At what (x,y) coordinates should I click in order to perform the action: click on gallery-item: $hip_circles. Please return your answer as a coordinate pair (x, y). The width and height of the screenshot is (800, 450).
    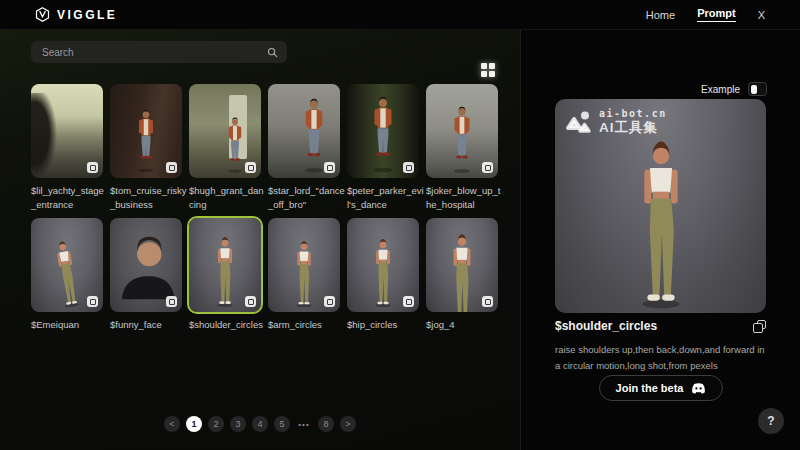
    Looking at the image, I should click on (386, 275).